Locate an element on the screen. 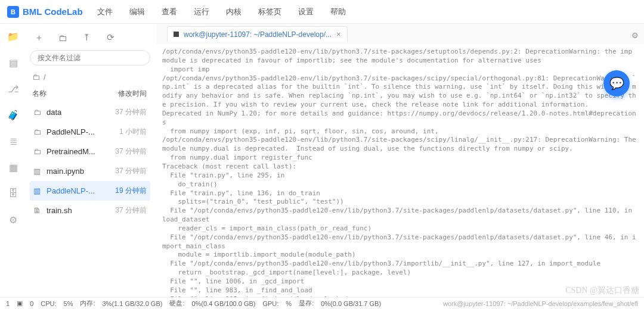  folder-icon: 🗀 is located at coordinates (36, 77).